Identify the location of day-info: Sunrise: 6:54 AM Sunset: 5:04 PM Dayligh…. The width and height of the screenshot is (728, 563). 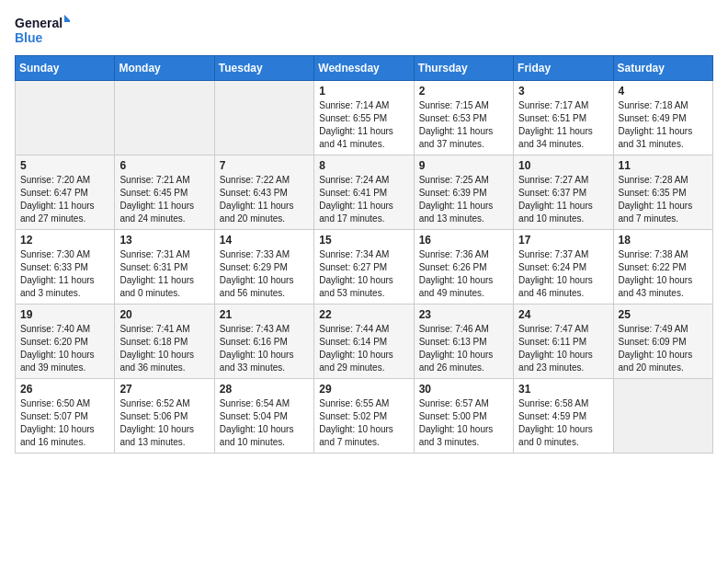
(265, 423).